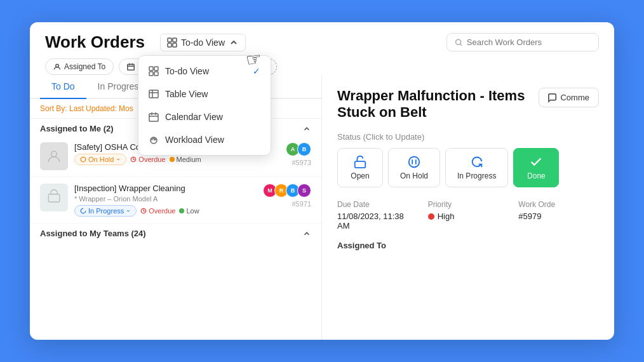  Describe the element at coordinates (304, 191) in the screenshot. I see `avatar: S` at that location.